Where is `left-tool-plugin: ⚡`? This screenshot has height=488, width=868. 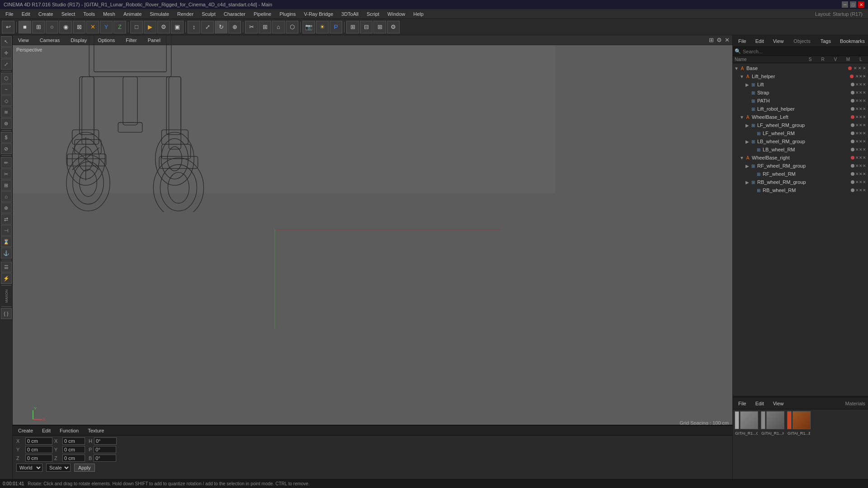
left-tool-plugin: ⚡ is located at coordinates (6, 278).